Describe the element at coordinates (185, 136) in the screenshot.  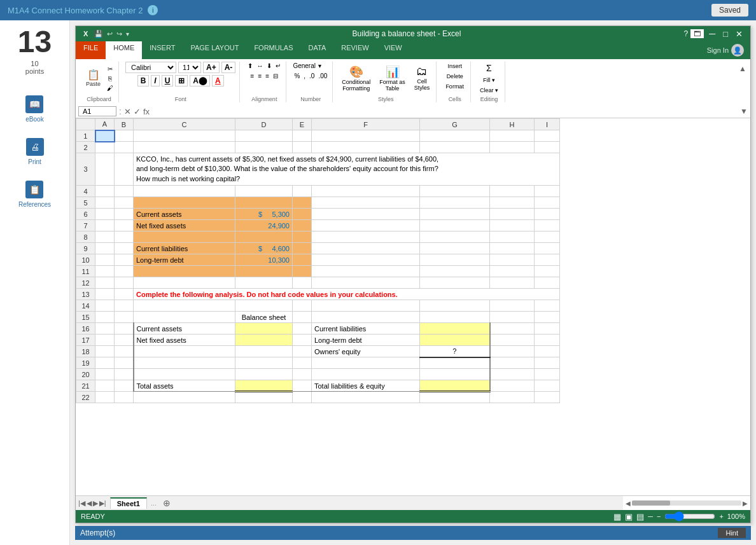
I see `cell-c1` at that location.